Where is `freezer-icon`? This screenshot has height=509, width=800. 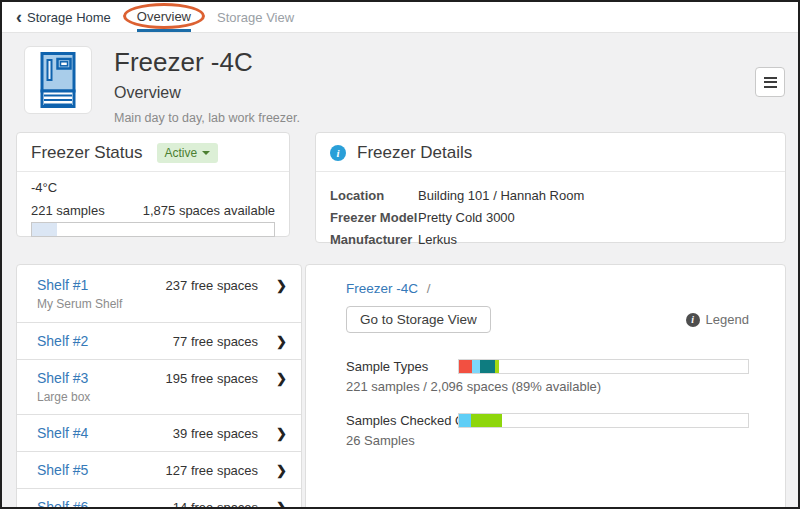 freezer-icon is located at coordinates (58, 80).